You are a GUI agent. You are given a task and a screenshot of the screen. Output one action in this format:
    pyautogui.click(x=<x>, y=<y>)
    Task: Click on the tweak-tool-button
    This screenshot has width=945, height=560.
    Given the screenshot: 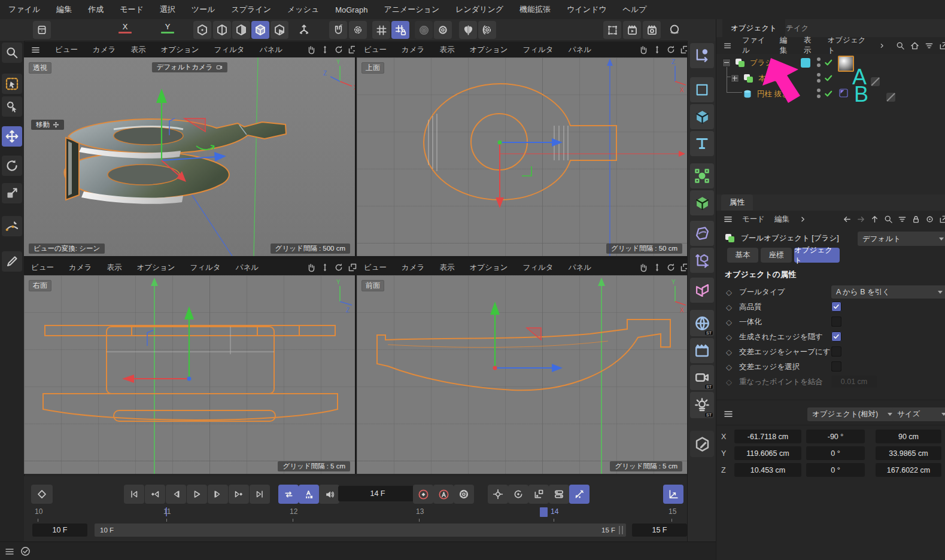 What is the action you would take?
    pyautogui.click(x=12, y=106)
    